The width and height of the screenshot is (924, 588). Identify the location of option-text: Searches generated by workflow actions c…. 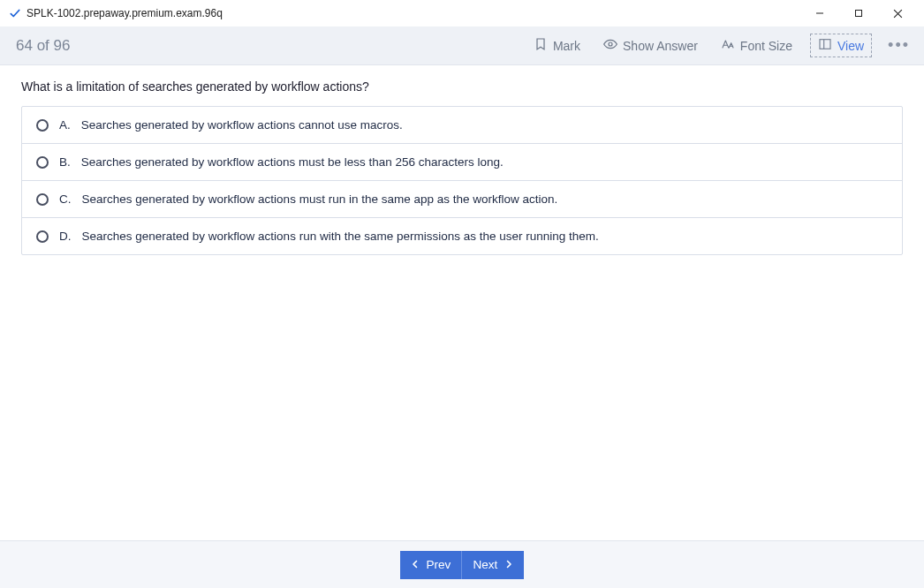
(242, 125).